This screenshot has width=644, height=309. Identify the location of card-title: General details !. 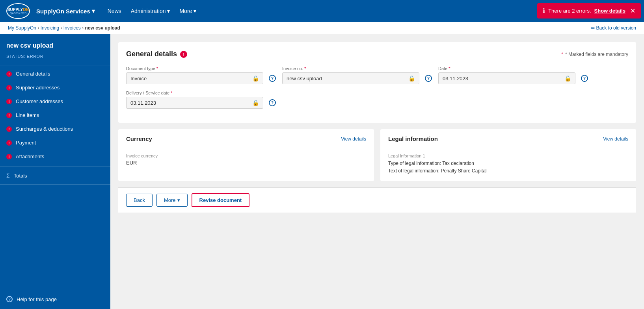
(157, 54).